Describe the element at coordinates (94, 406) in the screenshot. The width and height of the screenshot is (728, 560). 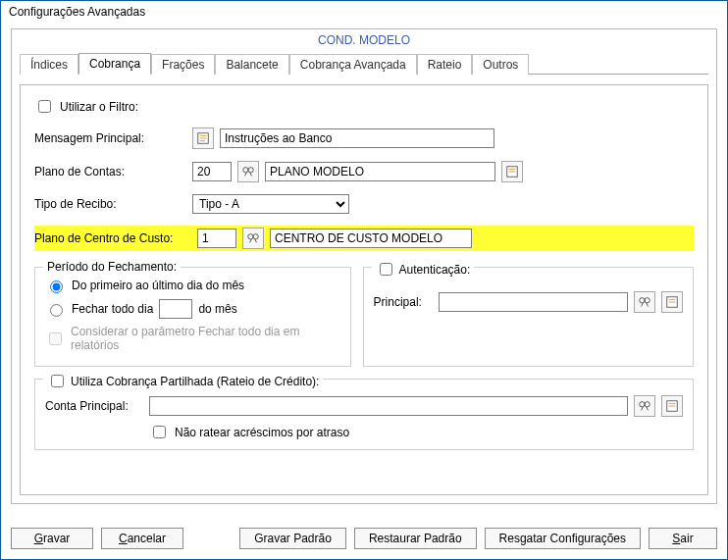
I see `conta-principal-label: Conta Principal:` at that location.